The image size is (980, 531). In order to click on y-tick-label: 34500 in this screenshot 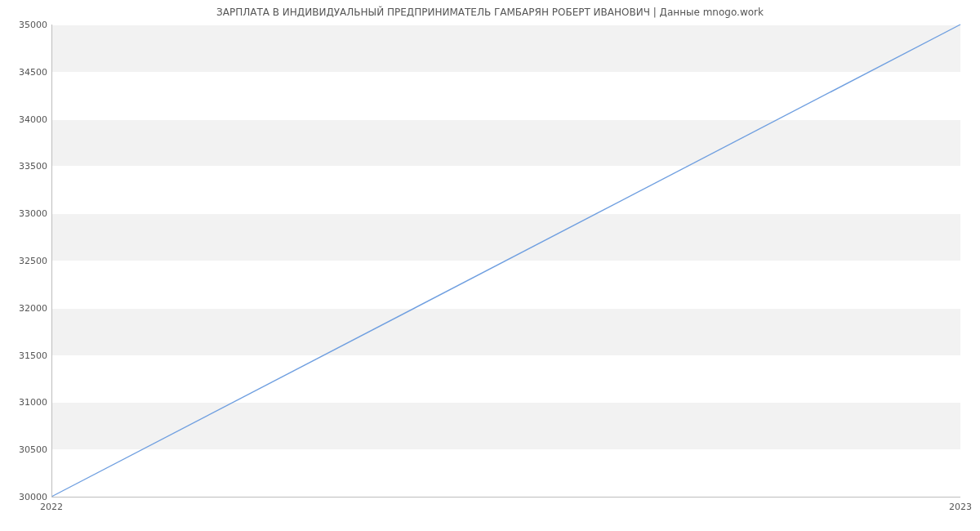, I will do `click(27, 72)`.